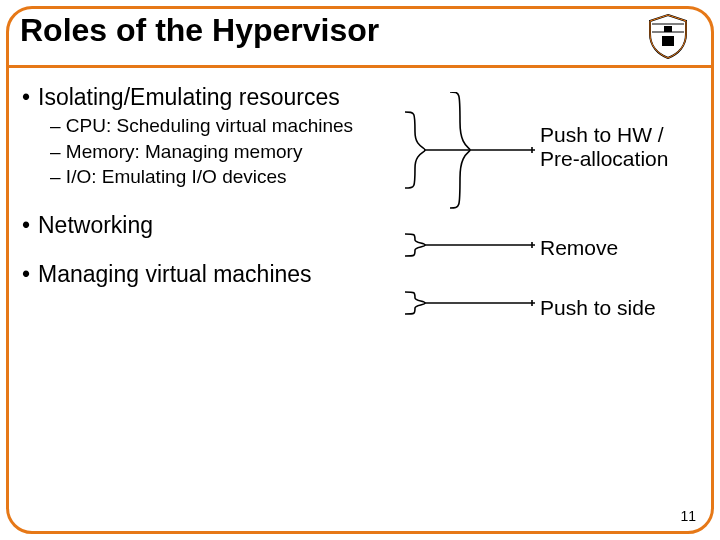  What do you see at coordinates (232, 98) in the screenshot?
I see `bullet-isolating: •Isolating/Emulating resources` at bounding box center [232, 98].